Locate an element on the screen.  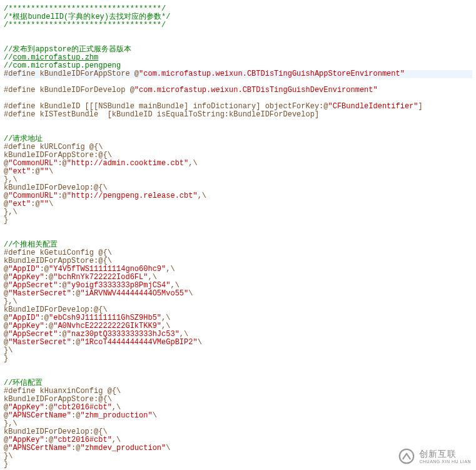
urlcfg-l10: } is located at coordinates (6, 220).